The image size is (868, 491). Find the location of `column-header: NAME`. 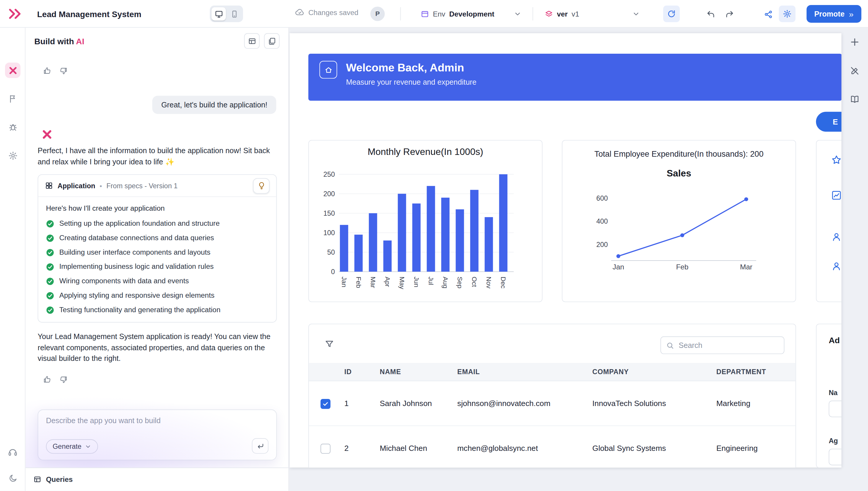

column-header: NAME is located at coordinates (390, 372).